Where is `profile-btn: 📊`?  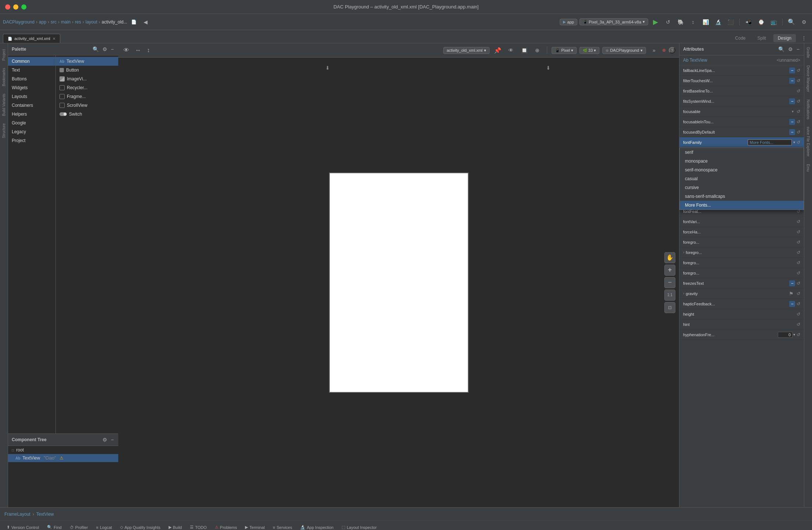 profile-btn: 📊 is located at coordinates (705, 22).